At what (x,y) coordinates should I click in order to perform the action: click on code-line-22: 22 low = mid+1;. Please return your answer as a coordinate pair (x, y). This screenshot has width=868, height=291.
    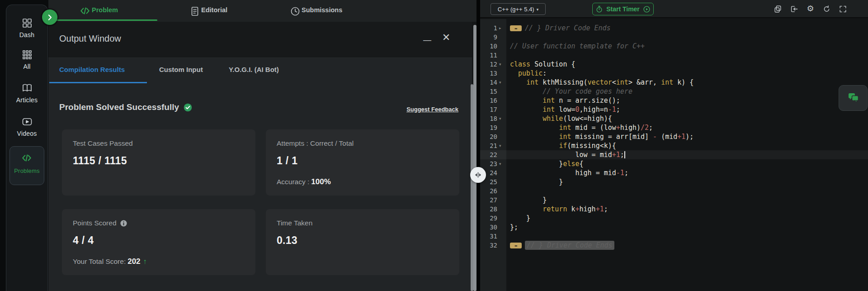
    Looking at the image, I should click on (674, 155).